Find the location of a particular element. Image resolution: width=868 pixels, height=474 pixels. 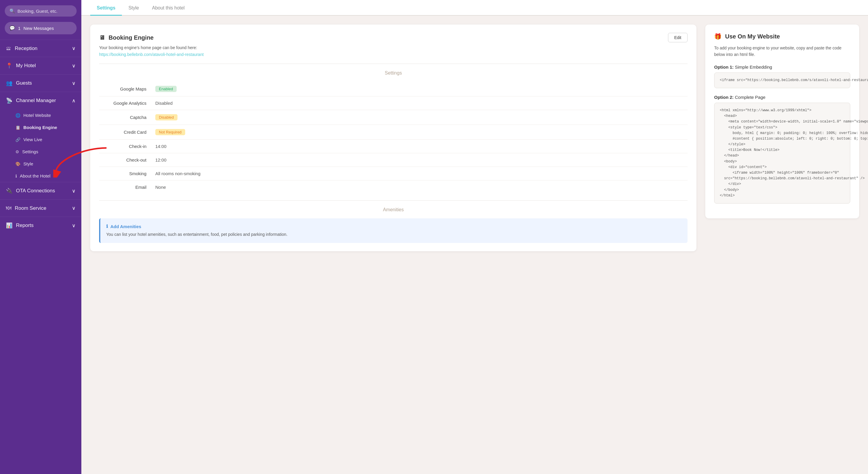

code-box-option1: <iframe src="https://booking.bellebnb.co… is located at coordinates (782, 80).